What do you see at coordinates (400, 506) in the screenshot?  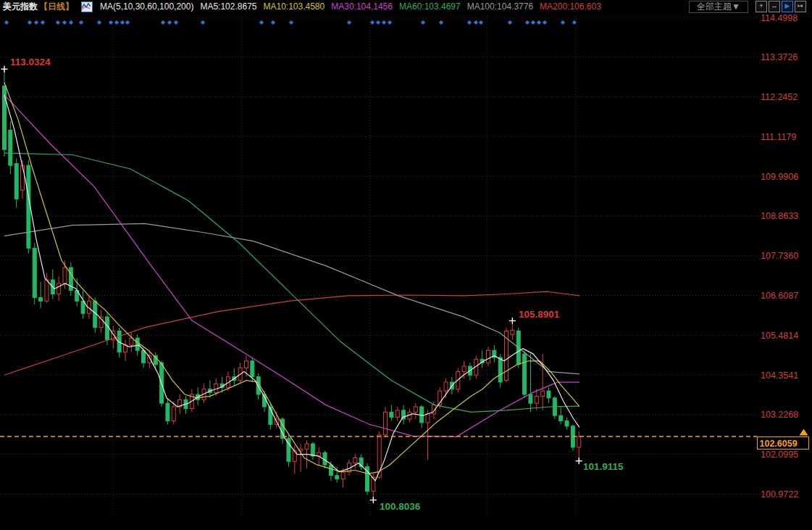 I see `price-annotation: 100.8036` at bounding box center [400, 506].